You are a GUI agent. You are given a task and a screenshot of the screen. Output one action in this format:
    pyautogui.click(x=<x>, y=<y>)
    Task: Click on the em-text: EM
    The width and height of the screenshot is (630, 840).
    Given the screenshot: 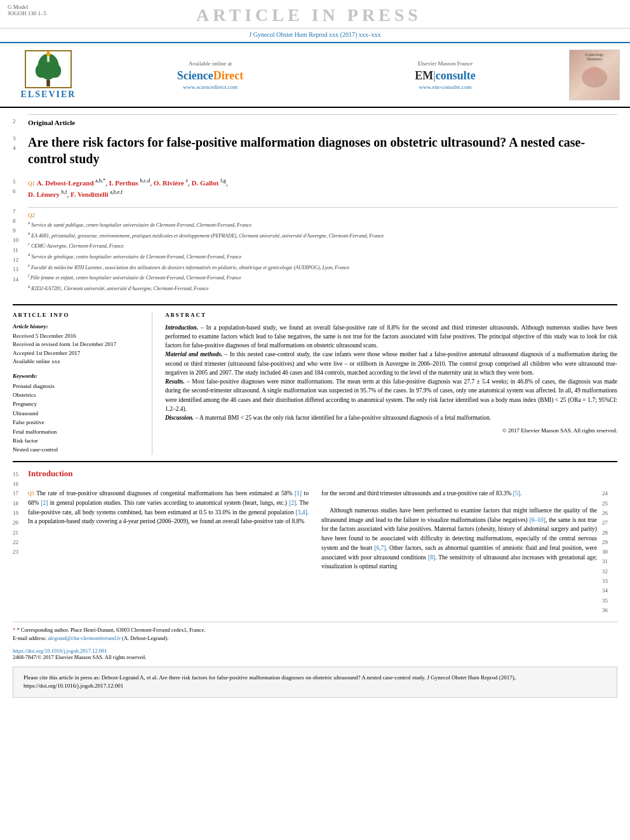 What is the action you would take?
    pyautogui.click(x=424, y=76)
    